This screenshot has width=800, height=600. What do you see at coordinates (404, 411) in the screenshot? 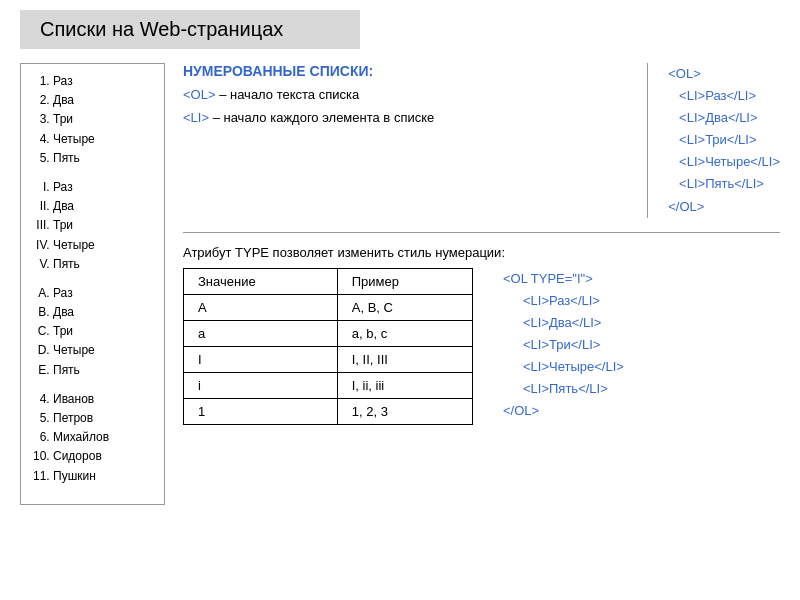
I see `table-cell: 1, 2, 3` at bounding box center [404, 411].